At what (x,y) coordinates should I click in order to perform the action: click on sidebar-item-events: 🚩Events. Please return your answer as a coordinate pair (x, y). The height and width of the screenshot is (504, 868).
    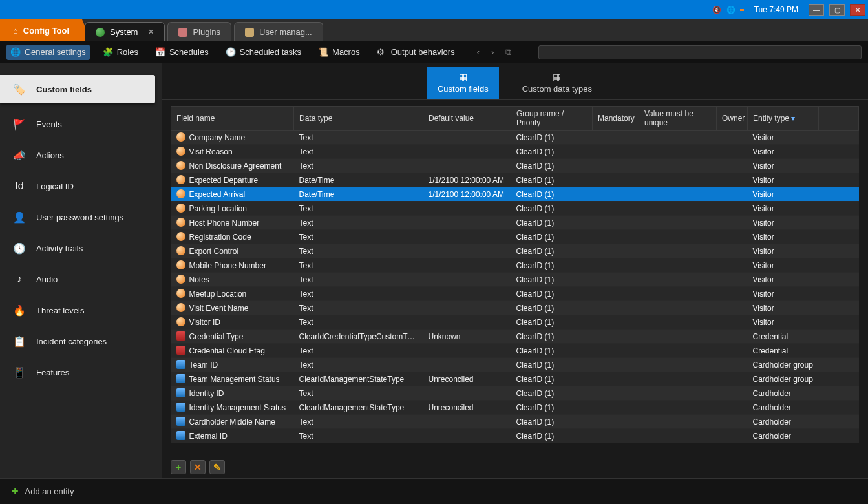
    Looking at the image, I should click on (81, 124).